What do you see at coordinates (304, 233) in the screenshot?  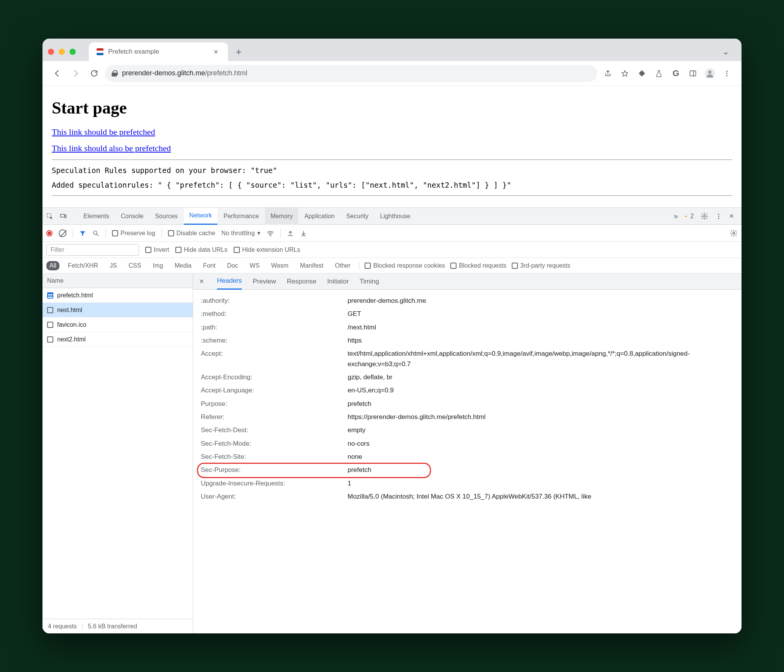 I see `download-icon` at bounding box center [304, 233].